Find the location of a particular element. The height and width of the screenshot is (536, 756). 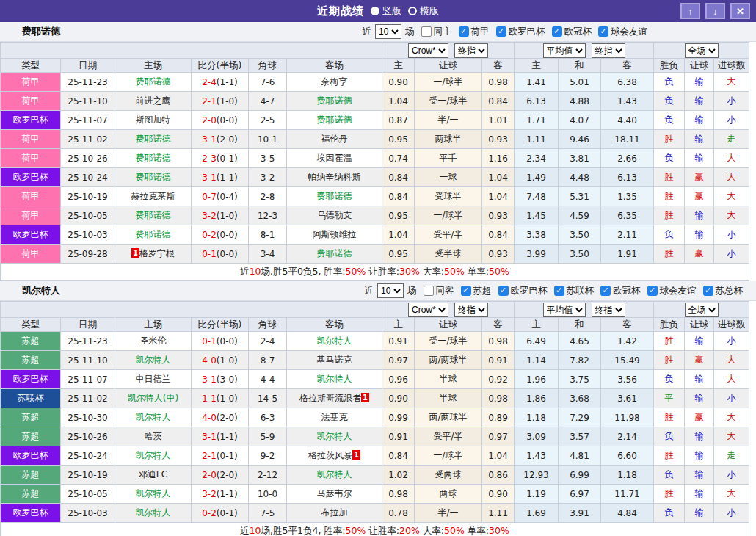

section-header: 费耶诺德近10场同主✓荷甲✓欧罗巴杯✓欧冠杯✓球会友谊 is located at coordinates (378, 32).